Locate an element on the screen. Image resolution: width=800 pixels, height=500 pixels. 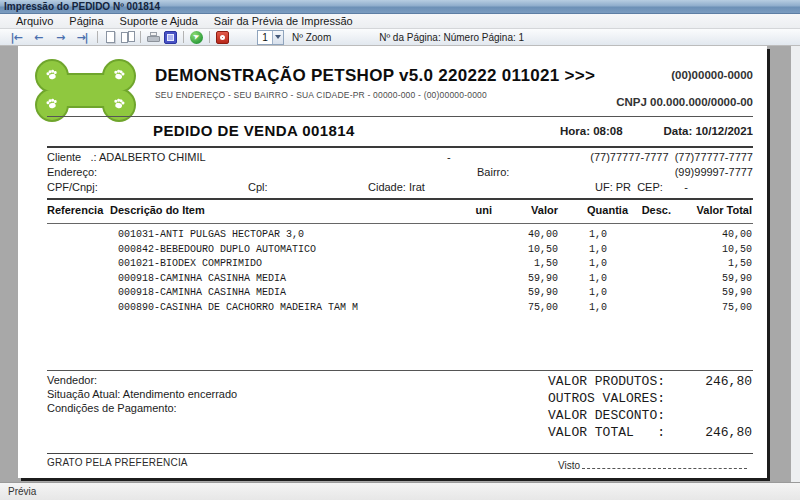
col-header-descricao: Descrição do Item is located at coordinates (158, 210).